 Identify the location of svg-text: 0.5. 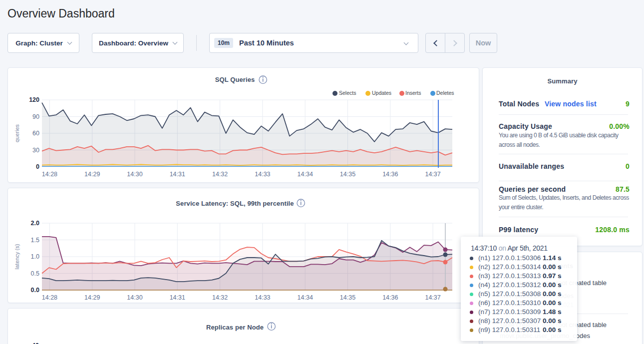
(35, 274).